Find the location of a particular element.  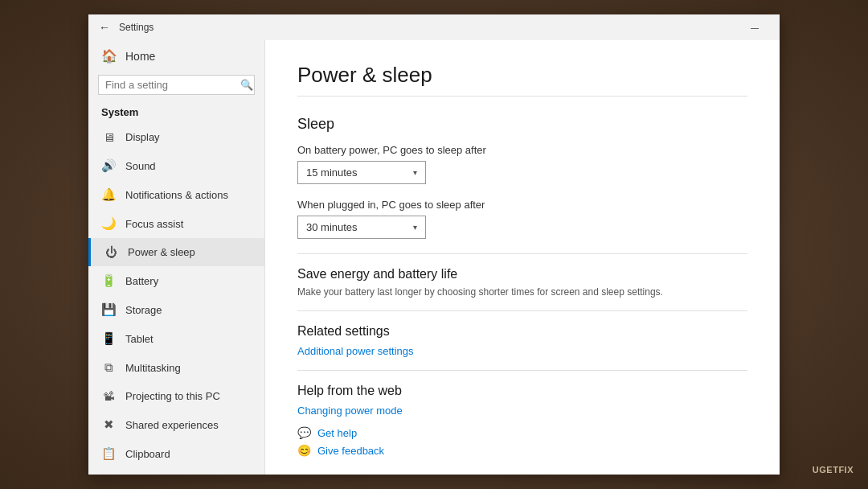

search-box: 🔍 is located at coordinates (177, 85).